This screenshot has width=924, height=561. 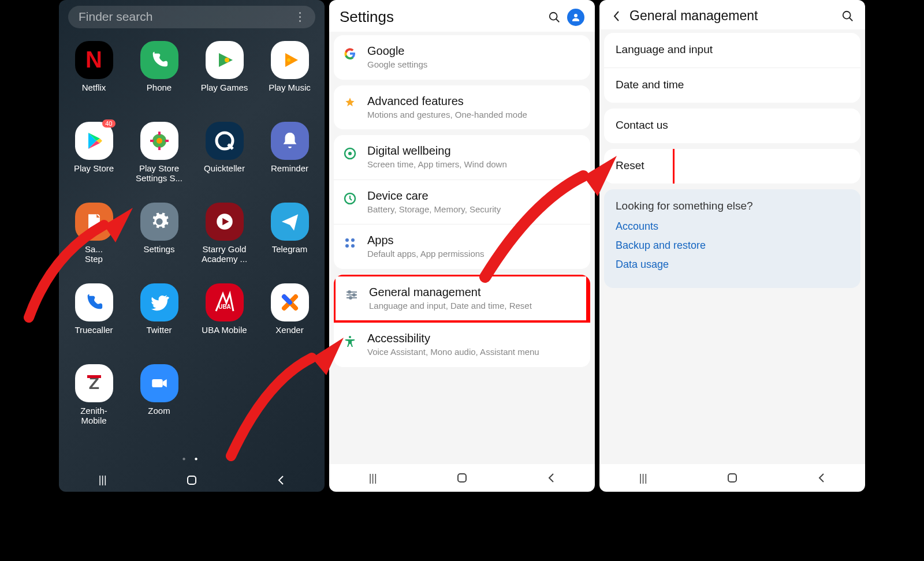 I want to click on row-title: Google, so click(x=475, y=51).